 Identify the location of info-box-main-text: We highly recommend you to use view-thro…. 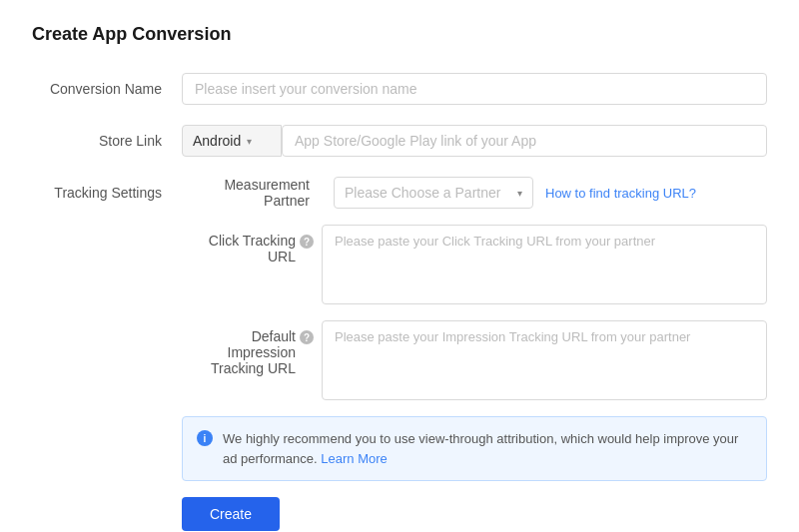
(480, 449).